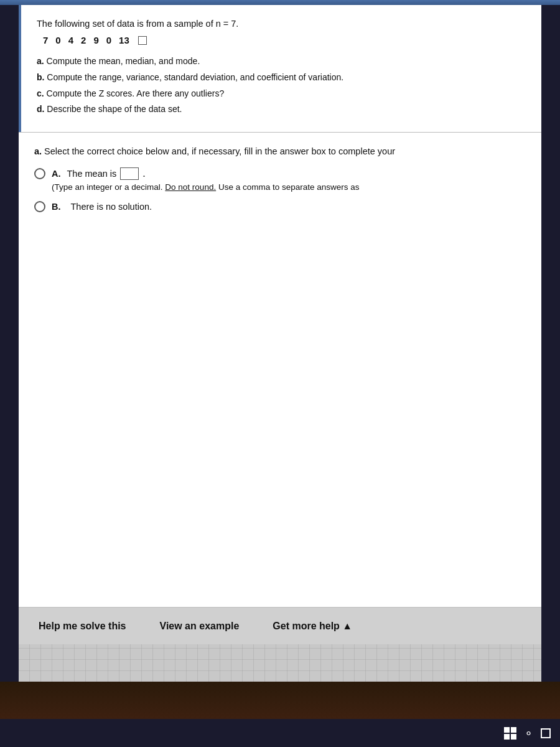 This screenshot has width=560, height=747. Describe the element at coordinates (56, 207) in the screenshot. I see `option-b-label: B.` at that location.